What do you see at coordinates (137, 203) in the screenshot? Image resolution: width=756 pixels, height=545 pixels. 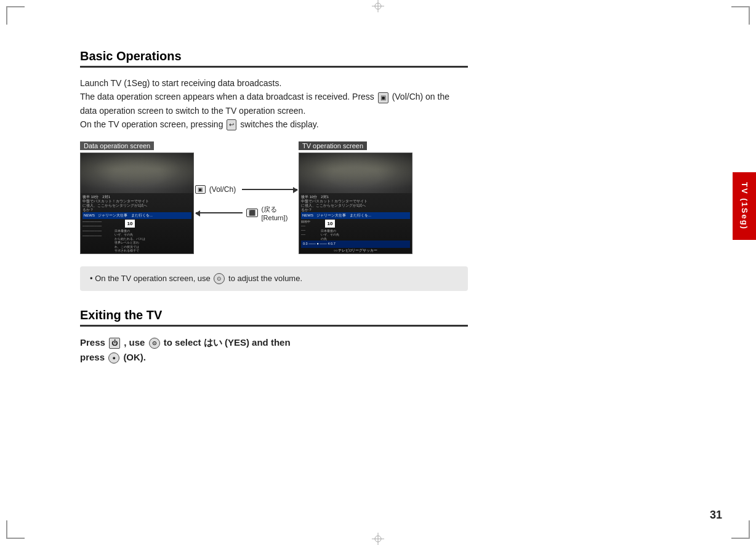 I see `data-screen-wrapper: Data operation screen 後半 10分 2対1 中盤でパスカッ…` at bounding box center [137, 203].